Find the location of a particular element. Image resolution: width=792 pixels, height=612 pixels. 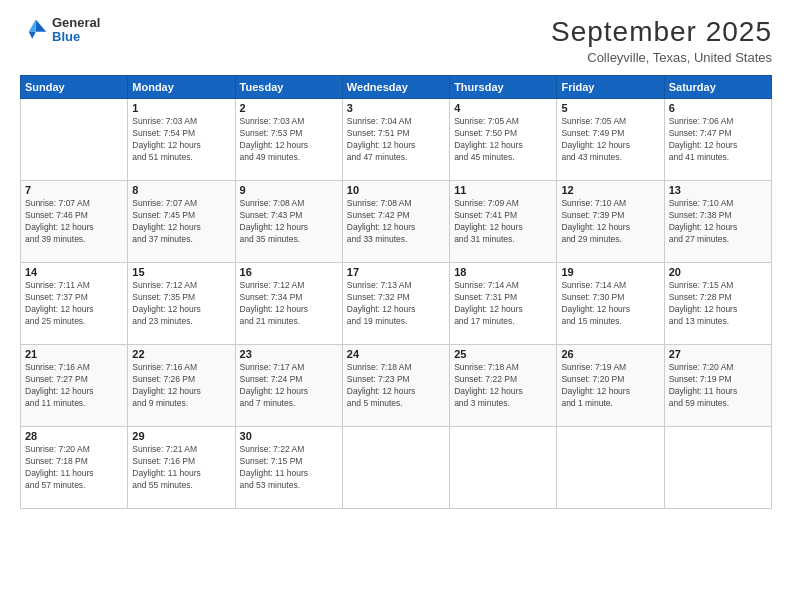

day-info: Sunrise: 7:17 AM Sunset: 7:24 PM Dayligh… is located at coordinates (289, 386).